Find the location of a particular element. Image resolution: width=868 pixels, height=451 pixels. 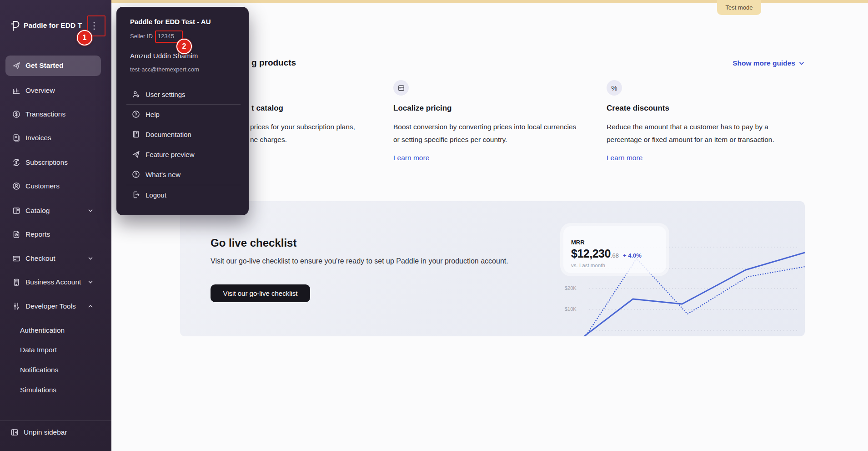

localize-pricing-learn-more-link: Learn more is located at coordinates (411, 158).